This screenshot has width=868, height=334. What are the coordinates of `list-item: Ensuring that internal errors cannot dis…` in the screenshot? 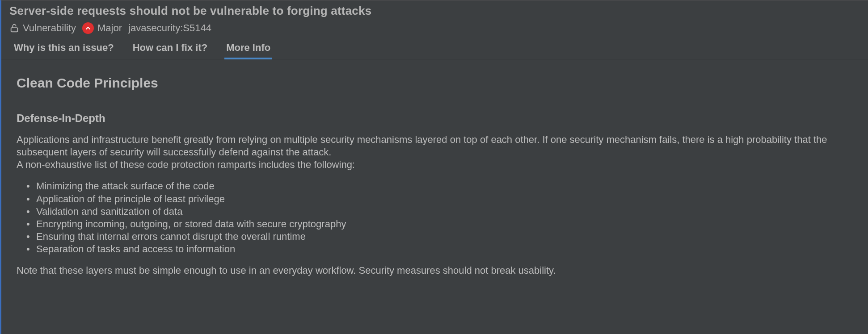 It's located at (441, 237).